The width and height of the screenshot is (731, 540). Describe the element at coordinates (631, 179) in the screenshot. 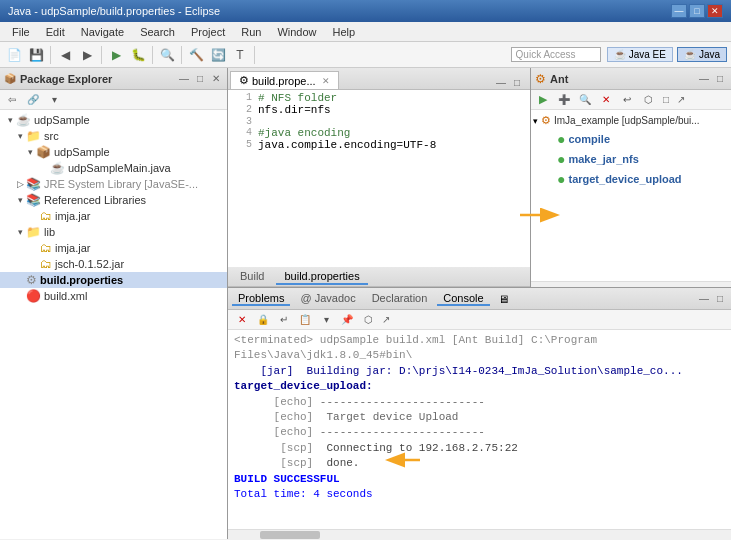

I see `ant-target-upload: ● target_device_upload` at that location.